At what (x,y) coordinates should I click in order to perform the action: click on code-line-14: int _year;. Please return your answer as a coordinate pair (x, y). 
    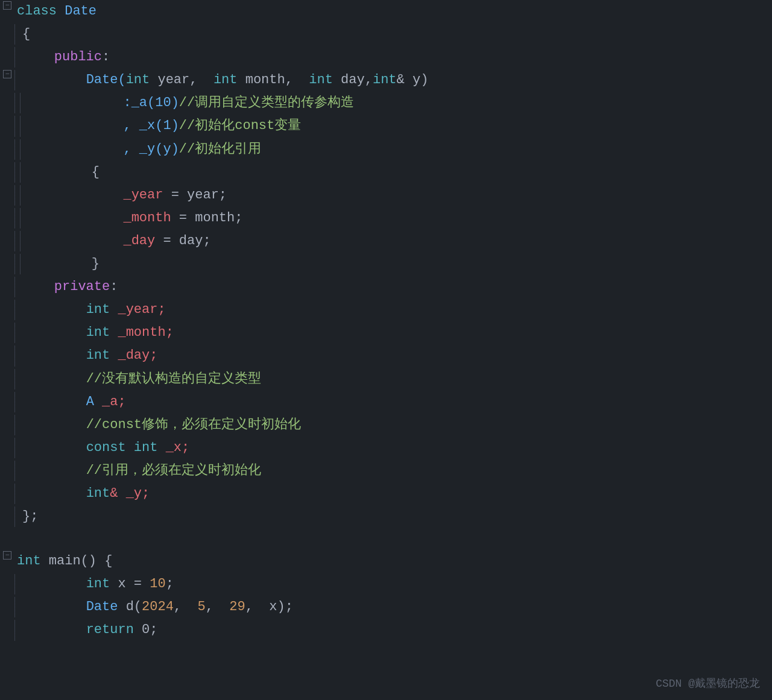
    Looking at the image, I should click on (386, 310).